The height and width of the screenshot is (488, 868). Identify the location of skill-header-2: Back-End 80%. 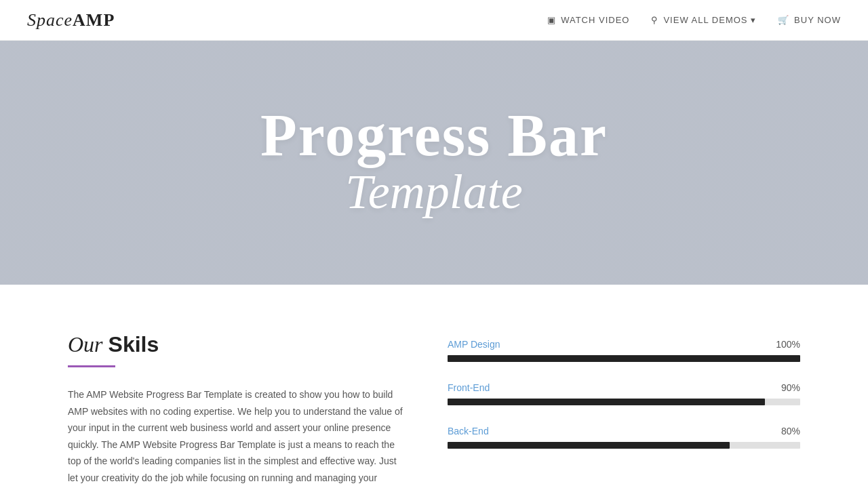
(624, 431).